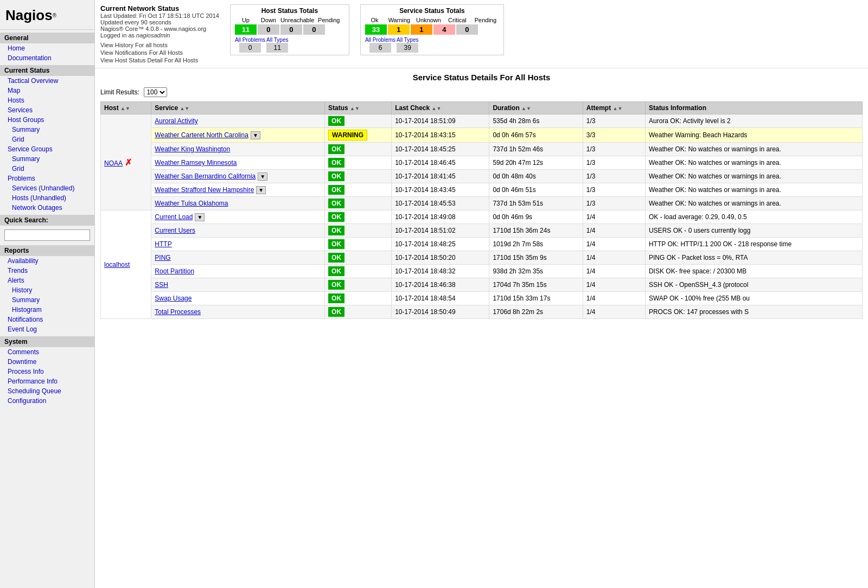 This screenshot has height=588, width=868. Describe the element at coordinates (348, 135) in the screenshot. I see `status-badge: WARNING` at that location.